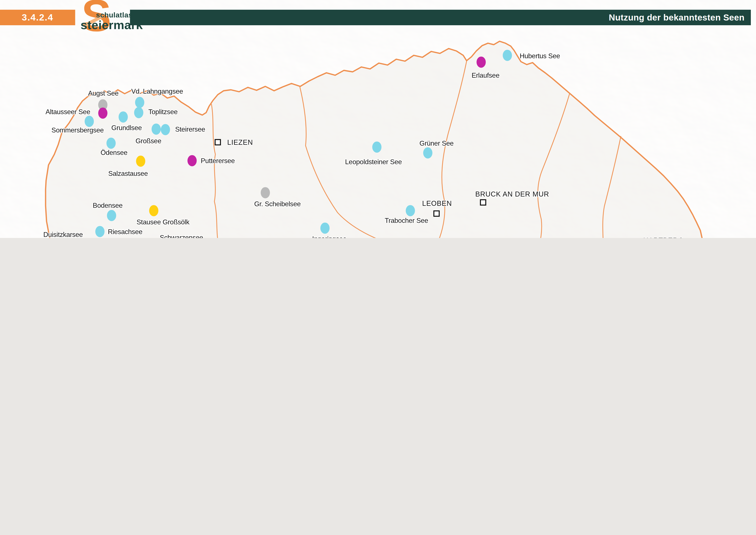 The height and width of the screenshot is (535, 756). Describe the element at coordinates (329, 237) in the screenshot. I see `lake-label: Ingeringsee` at that location.